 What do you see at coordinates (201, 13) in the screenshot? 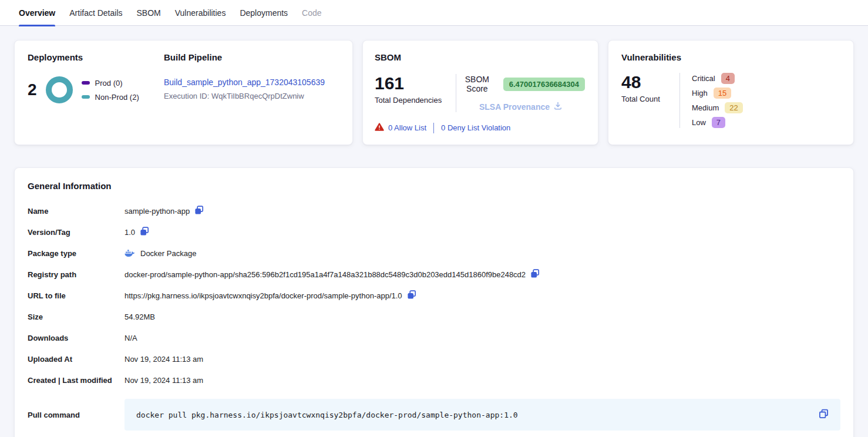
I see `tab-vulnerabilities: Vulnerabilities` at bounding box center [201, 13].